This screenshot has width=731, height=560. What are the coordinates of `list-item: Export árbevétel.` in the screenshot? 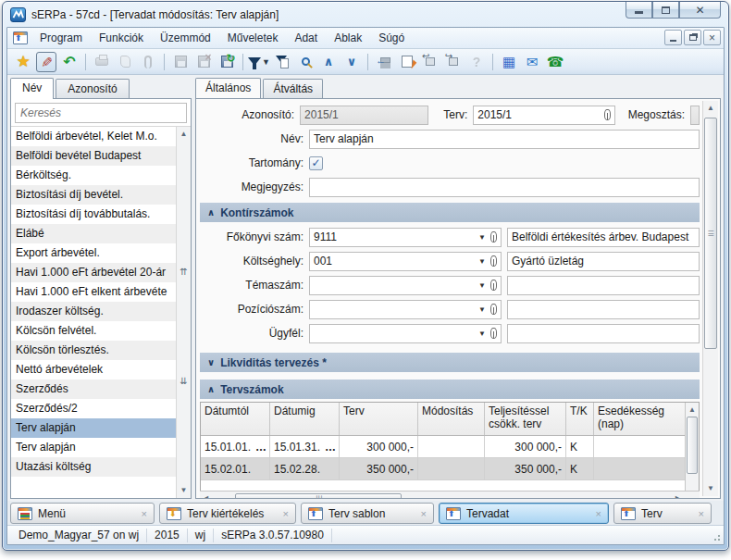 It's located at (93, 254).